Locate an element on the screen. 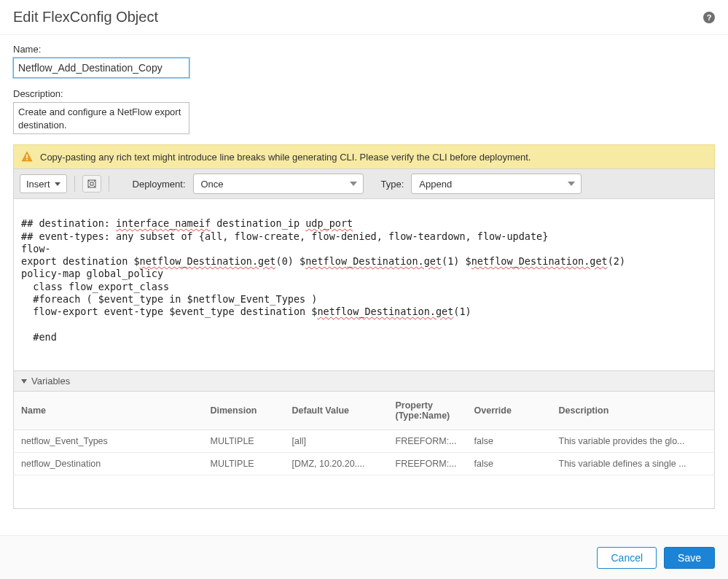 This screenshot has width=728, height=579. deployment-value: Once is located at coordinates (213, 184).